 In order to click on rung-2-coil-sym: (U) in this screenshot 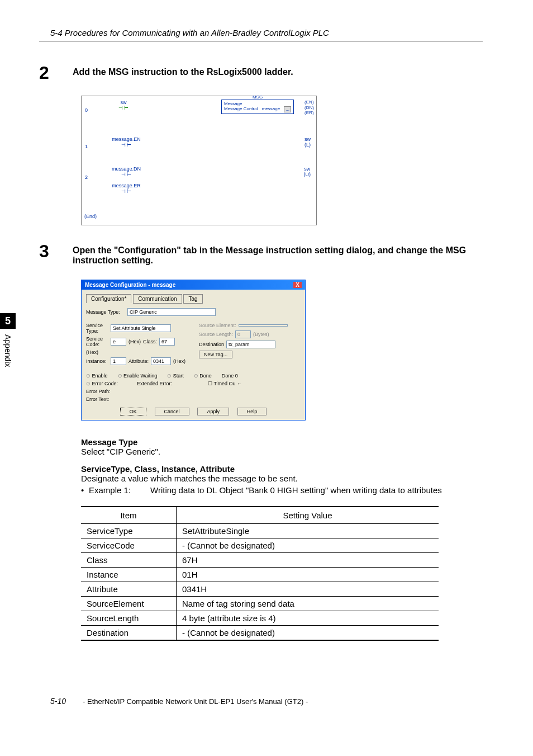, I will do `click(307, 174)`.